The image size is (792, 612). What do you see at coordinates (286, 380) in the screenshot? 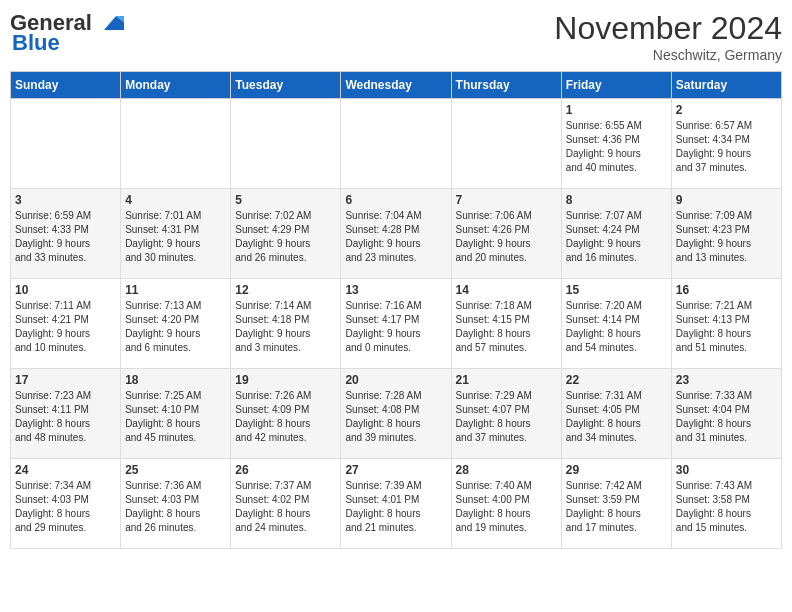
I see `day-number: 19` at bounding box center [286, 380].